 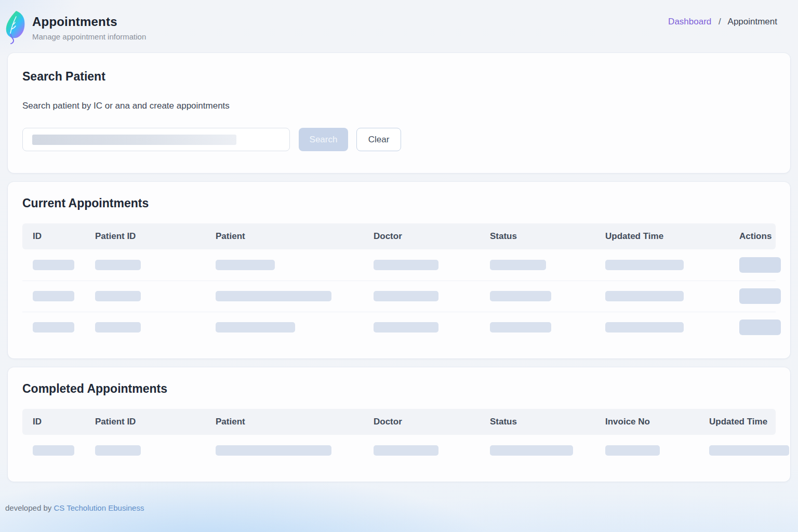 I want to click on input-loading-skeleton, so click(x=134, y=140).